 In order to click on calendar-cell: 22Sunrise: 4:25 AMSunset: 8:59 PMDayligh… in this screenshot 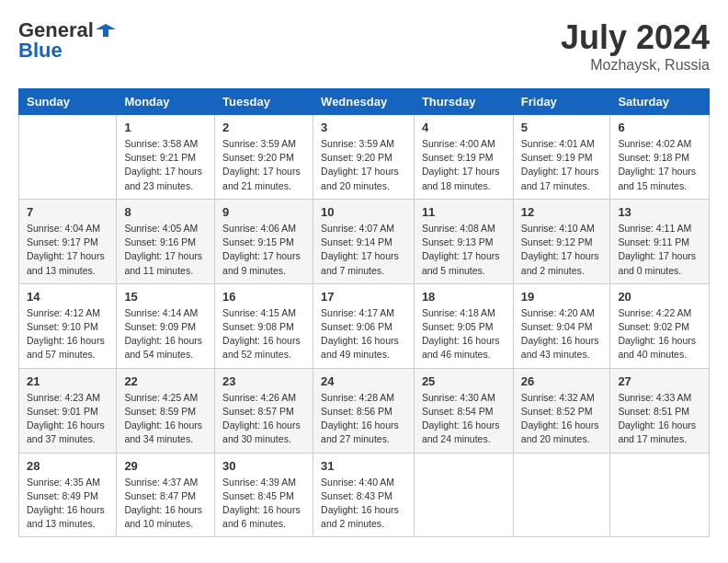, I will do `click(165, 410)`.